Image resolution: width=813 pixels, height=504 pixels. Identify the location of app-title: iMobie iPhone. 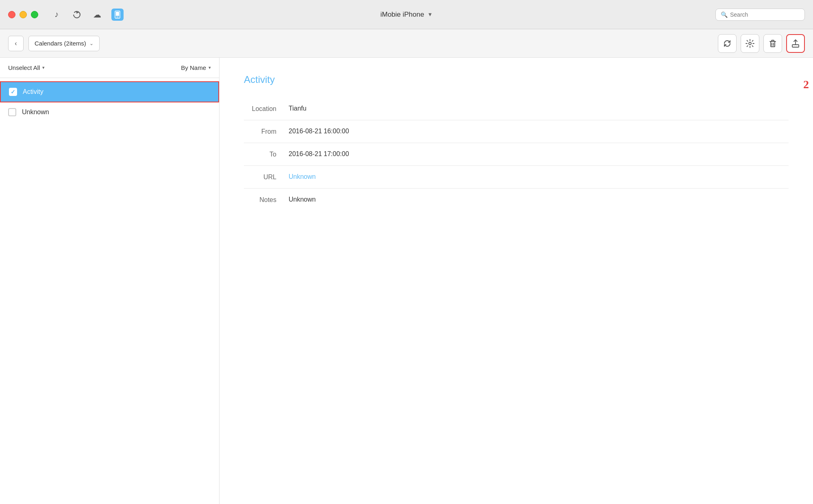
(402, 15).